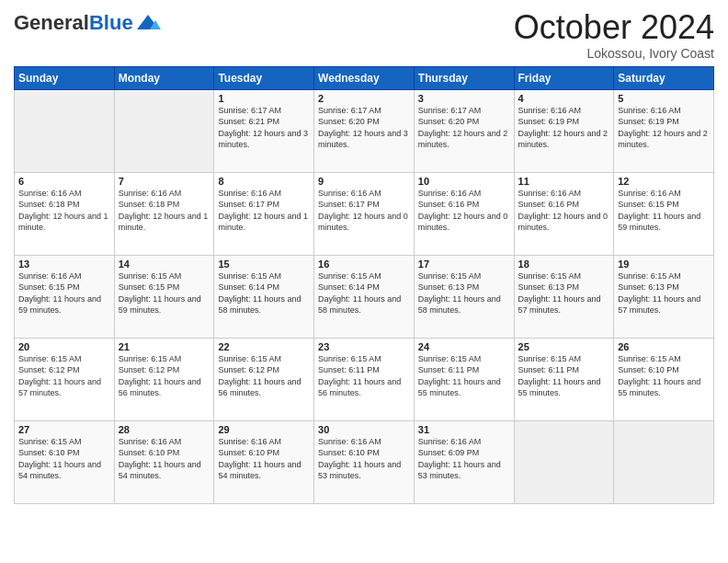 The height and width of the screenshot is (563, 728). What do you see at coordinates (464, 430) in the screenshot?
I see `cell-date: 31` at bounding box center [464, 430].